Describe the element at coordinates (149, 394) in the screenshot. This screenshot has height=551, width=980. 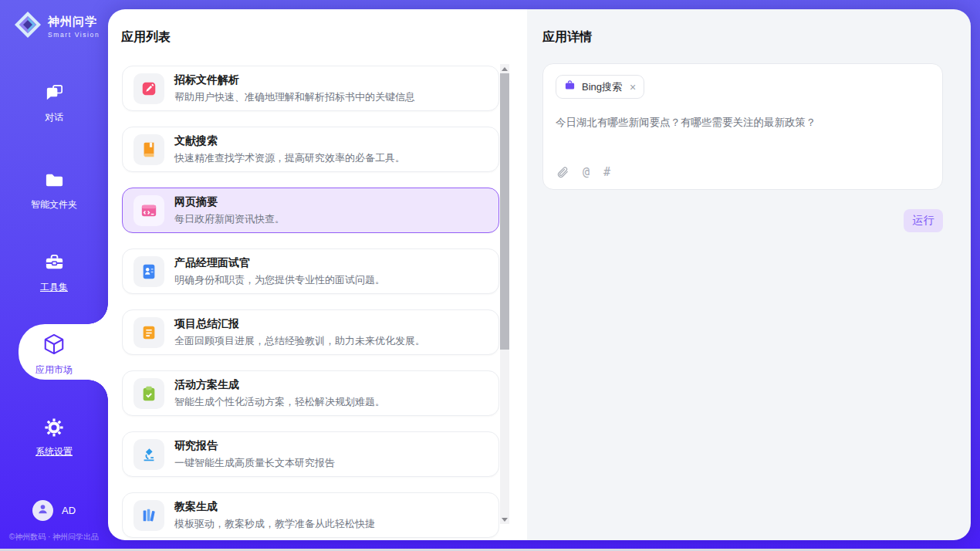
I see `clipboard-check-icon` at that location.